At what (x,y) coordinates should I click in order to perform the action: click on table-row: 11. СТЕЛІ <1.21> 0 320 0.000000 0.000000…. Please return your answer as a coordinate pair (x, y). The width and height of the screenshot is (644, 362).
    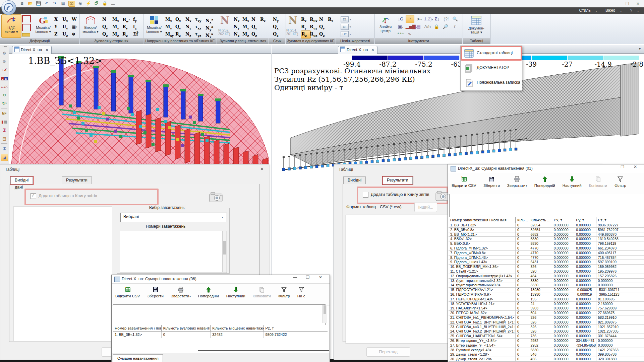
    Looking at the image, I should click on (546, 272).